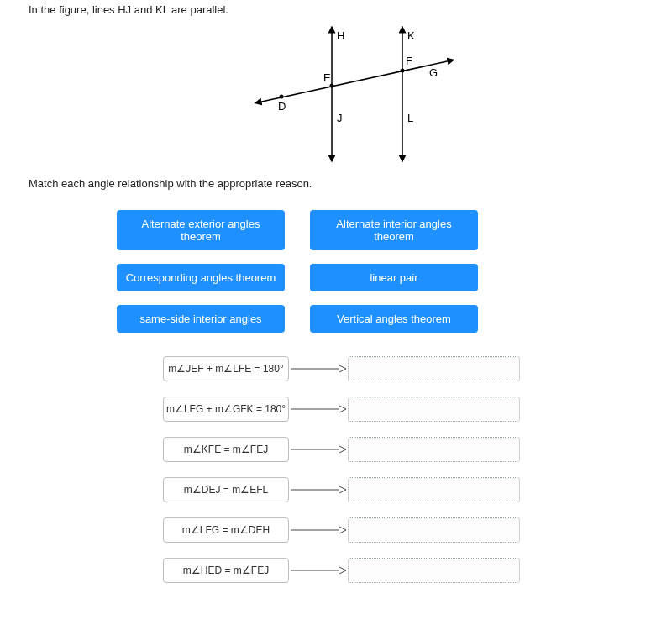  I want to click on label-K: K, so click(412, 35).